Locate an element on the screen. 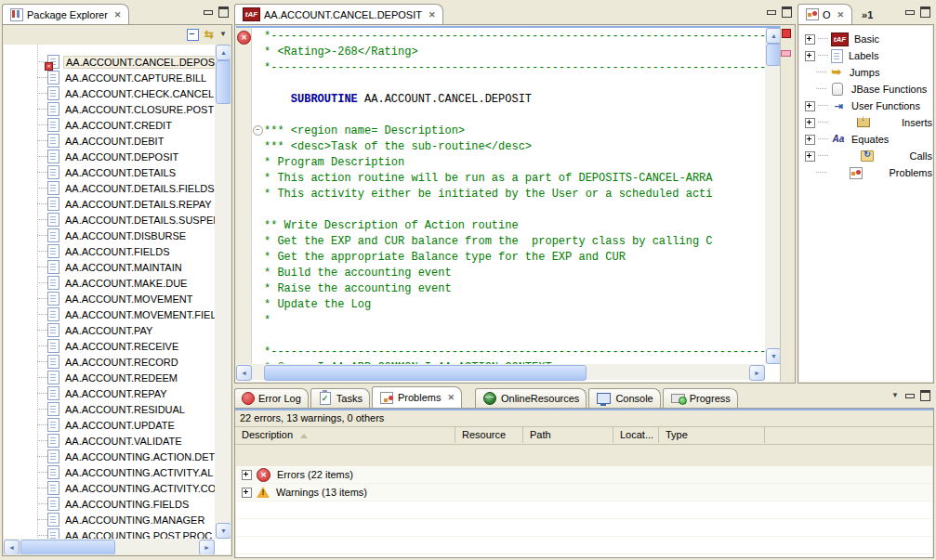  tree-item: AA.ACCOUNTING.ACTIVITY.AL is located at coordinates (117, 472).